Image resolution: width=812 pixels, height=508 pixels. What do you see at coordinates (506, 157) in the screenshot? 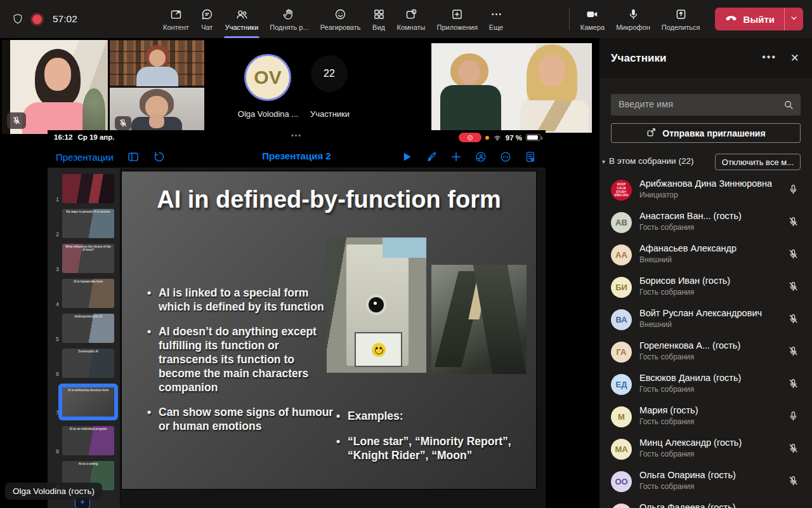
I see `more-circle-icon` at bounding box center [506, 157].